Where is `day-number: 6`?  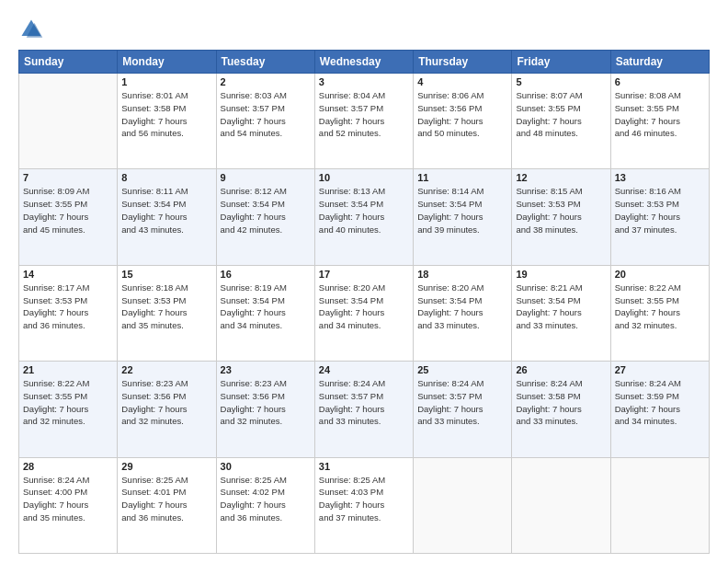
day-number: 6 is located at coordinates (660, 82).